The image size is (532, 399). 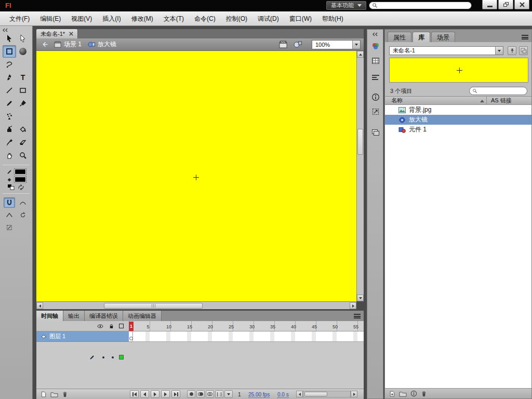 I want to click on tab-output: 输出, so click(x=74, y=316).